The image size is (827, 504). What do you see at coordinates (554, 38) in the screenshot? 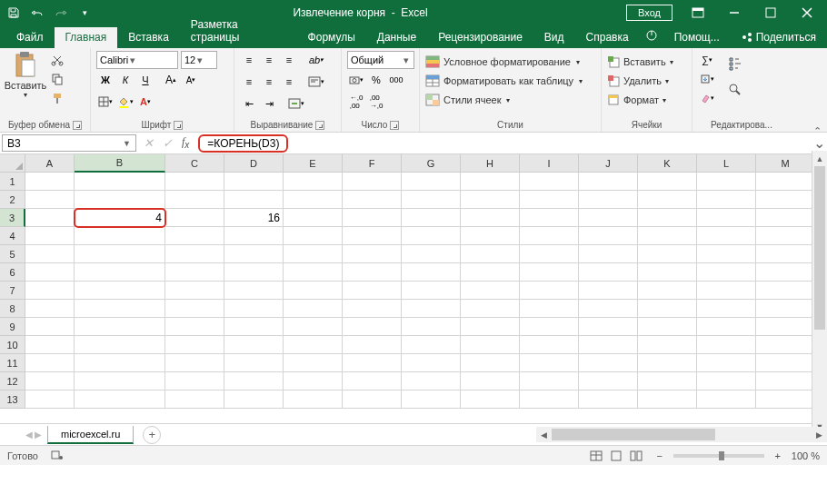
I see `tab-view: Вид` at bounding box center [554, 38].